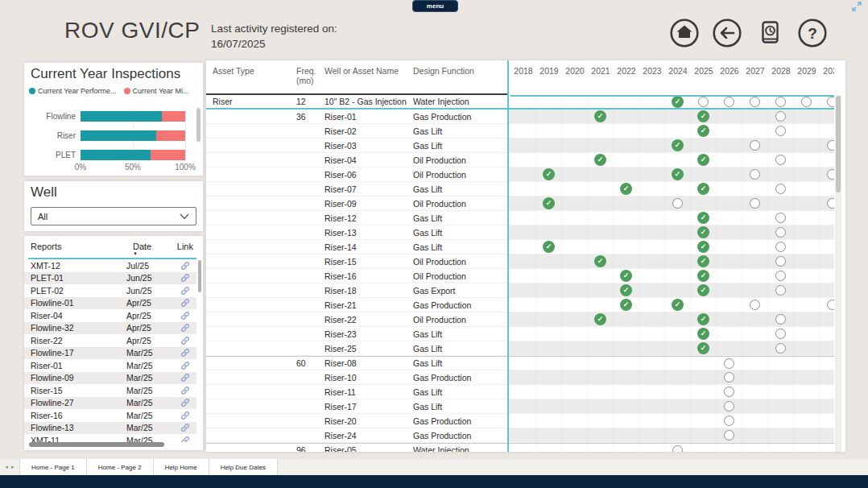 This screenshot has width=868, height=488. I want to click on year-column-header: 2024, so click(678, 71).